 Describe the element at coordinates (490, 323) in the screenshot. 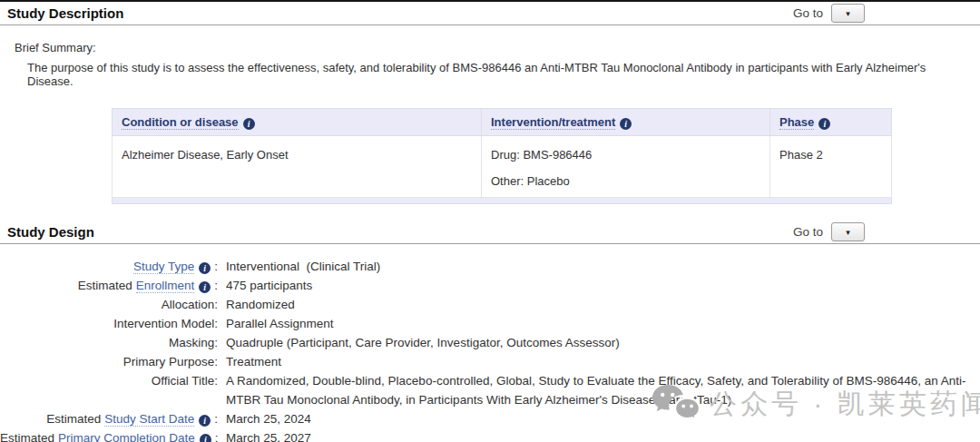

I see `row-intervention-model: Intervention Model: Parallel Assignment` at that location.